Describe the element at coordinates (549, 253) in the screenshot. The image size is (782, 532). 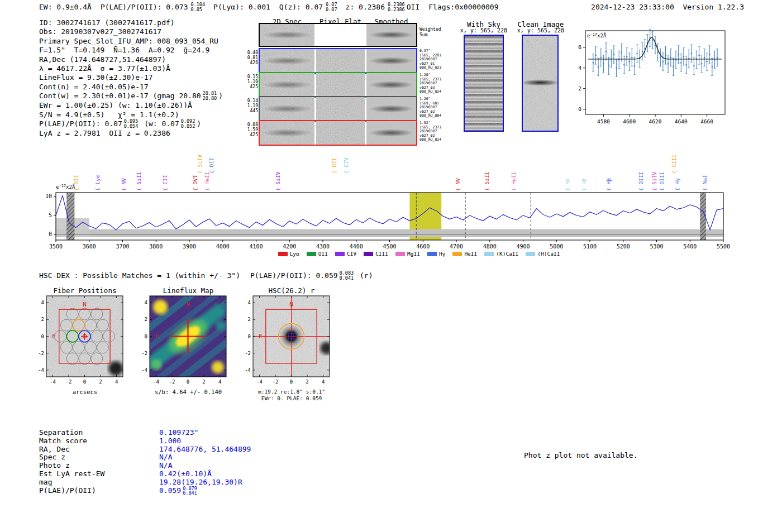
I see `legend-label: (H)CaII` at that location.